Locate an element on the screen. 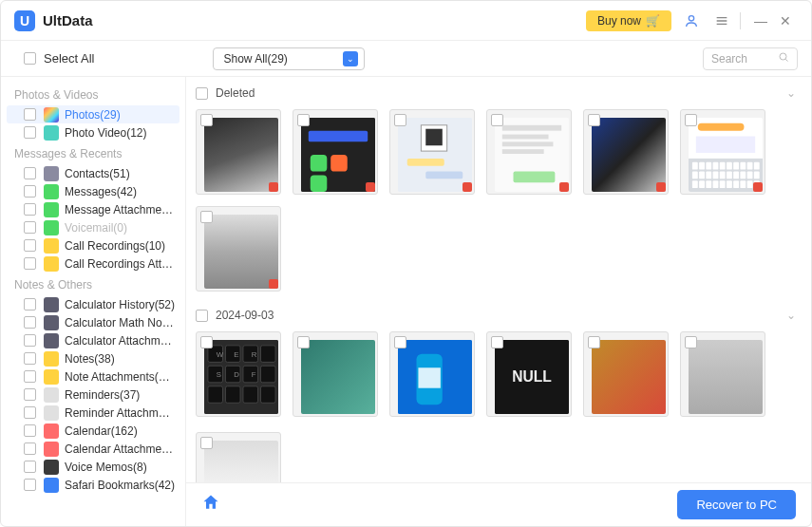 Image resolution: width=812 pixels, height=527 pixels. sidebar-item: Note Attachments(211) is located at coordinates (93, 376).